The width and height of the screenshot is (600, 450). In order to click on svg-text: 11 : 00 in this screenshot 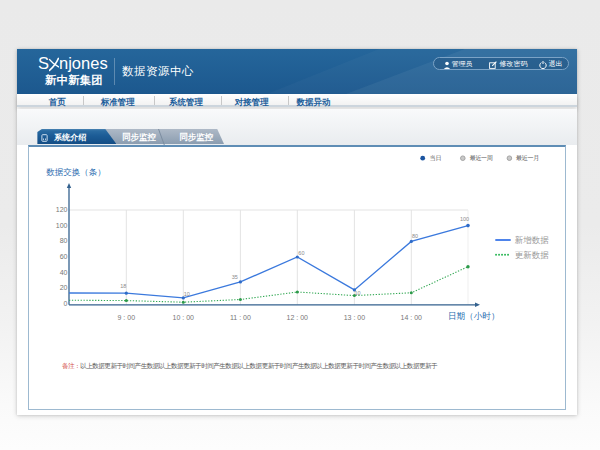, I will do `click(240, 318)`.